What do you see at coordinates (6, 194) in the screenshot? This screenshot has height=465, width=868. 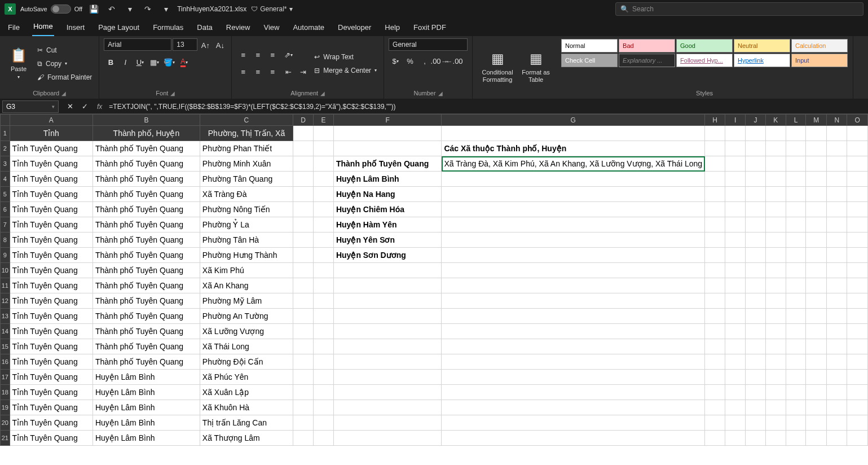 I see `row-header: 5` at bounding box center [6, 194].